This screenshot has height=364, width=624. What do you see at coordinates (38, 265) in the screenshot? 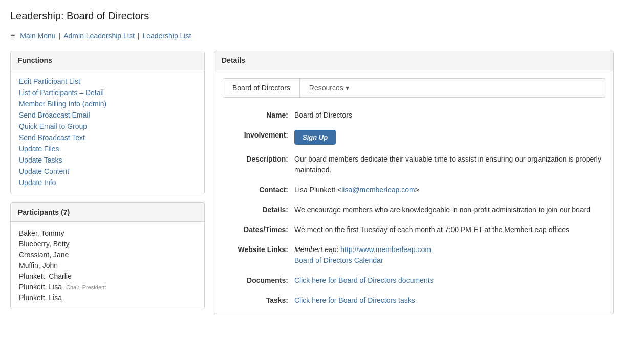
I see `participant-name: Muffin, John` at bounding box center [38, 265].